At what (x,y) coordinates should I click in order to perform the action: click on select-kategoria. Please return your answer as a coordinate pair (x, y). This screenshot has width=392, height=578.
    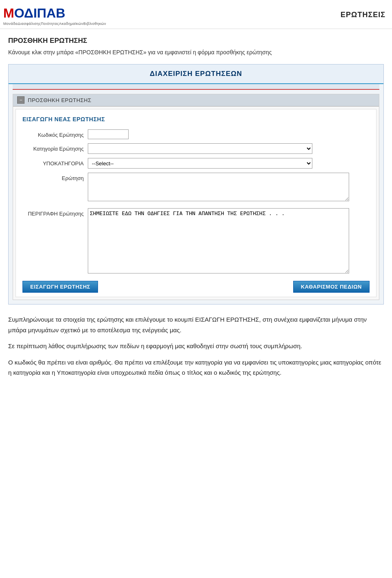
    Looking at the image, I should click on (200, 149).